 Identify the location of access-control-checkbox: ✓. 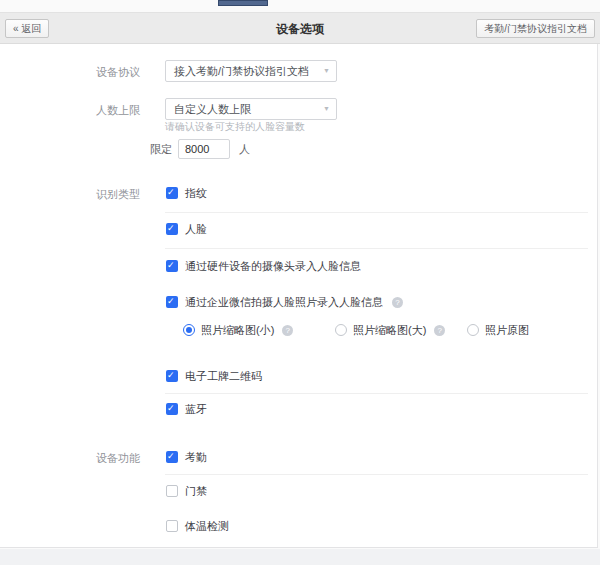
(172, 491).